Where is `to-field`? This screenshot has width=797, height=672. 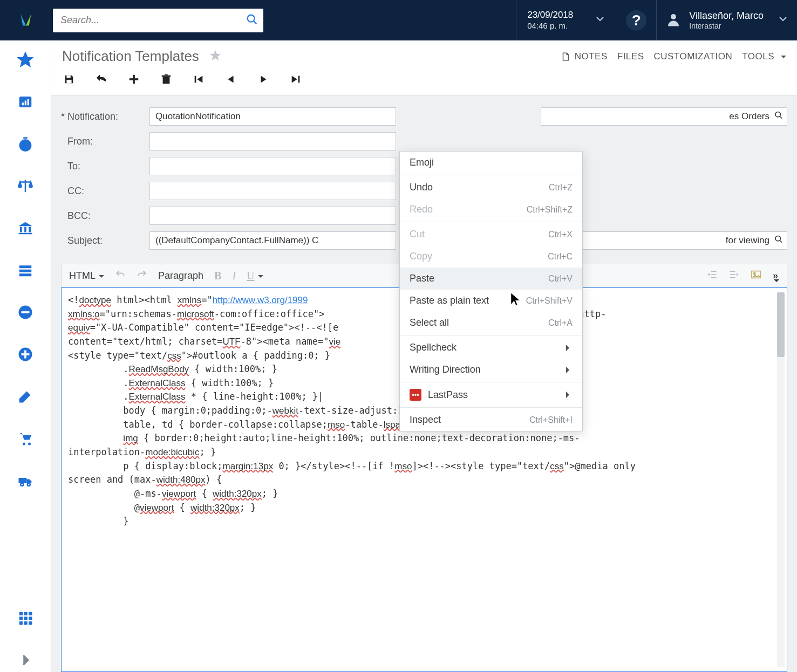 to-field is located at coordinates (273, 166).